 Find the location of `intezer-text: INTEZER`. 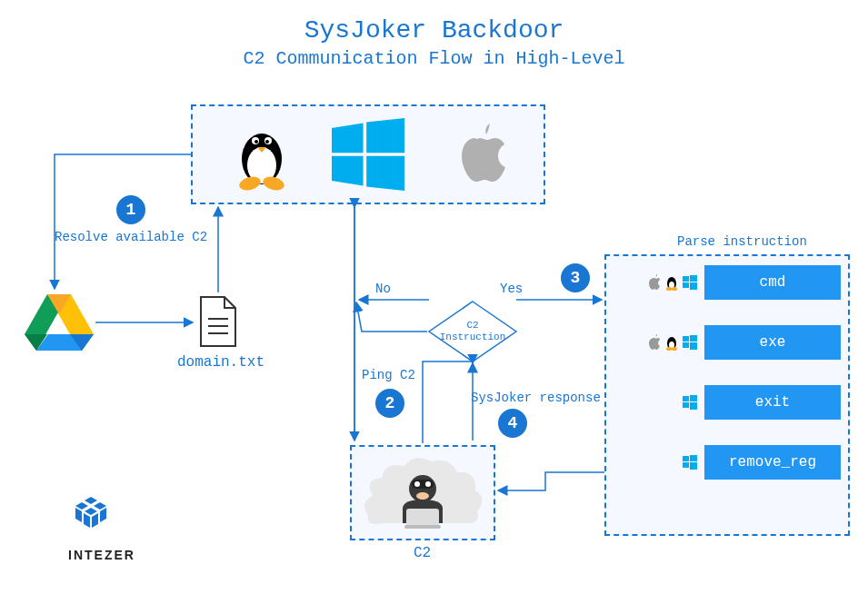

intezer-text: INTEZER is located at coordinates (102, 555).